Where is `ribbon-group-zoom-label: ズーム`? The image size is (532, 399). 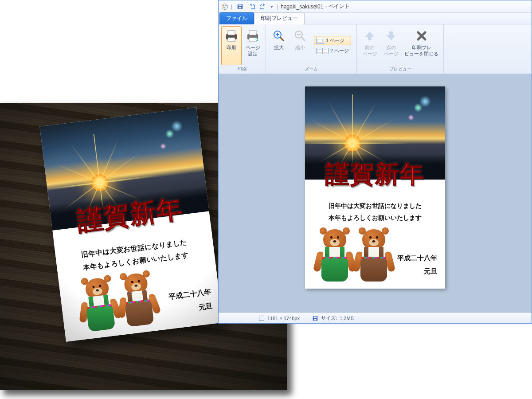
ribbon-group-zoom-label: ズーム is located at coordinates (311, 69).